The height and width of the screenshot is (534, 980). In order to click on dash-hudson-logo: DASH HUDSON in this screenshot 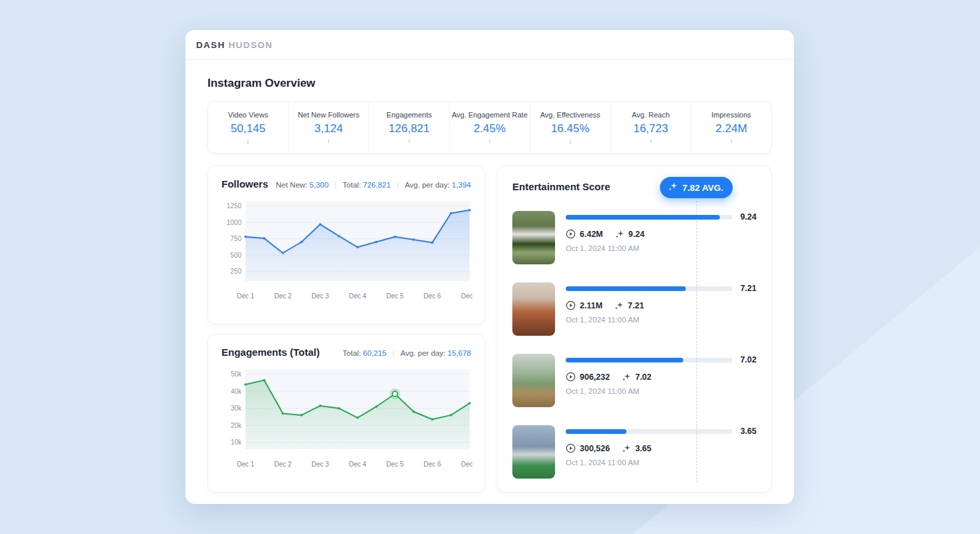, I will do `click(235, 45)`.